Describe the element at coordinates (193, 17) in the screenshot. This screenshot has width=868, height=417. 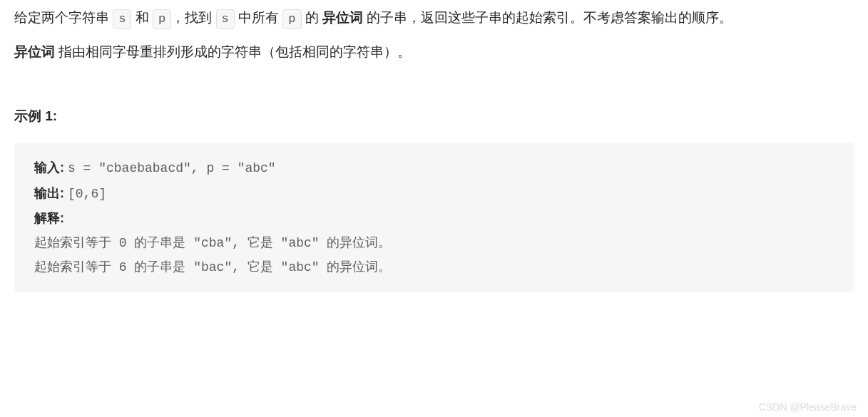
I see `text-segment: ，找到` at that location.